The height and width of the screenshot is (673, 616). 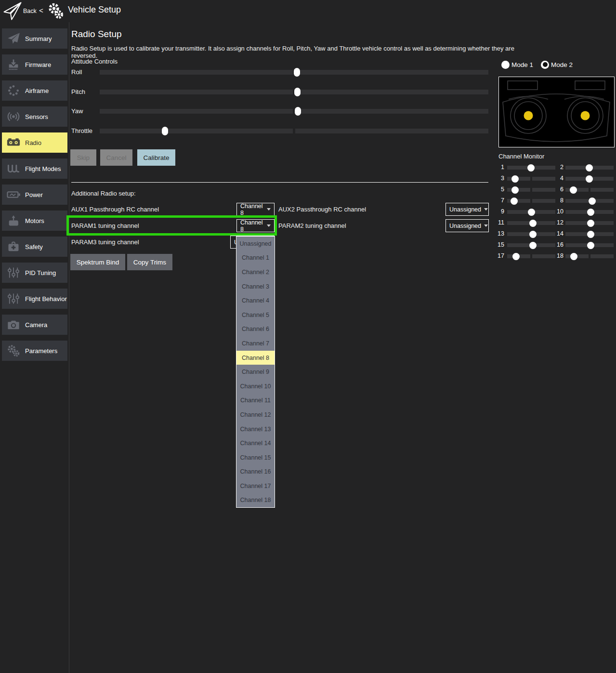 I want to click on channel-10-dot, so click(x=590, y=212).